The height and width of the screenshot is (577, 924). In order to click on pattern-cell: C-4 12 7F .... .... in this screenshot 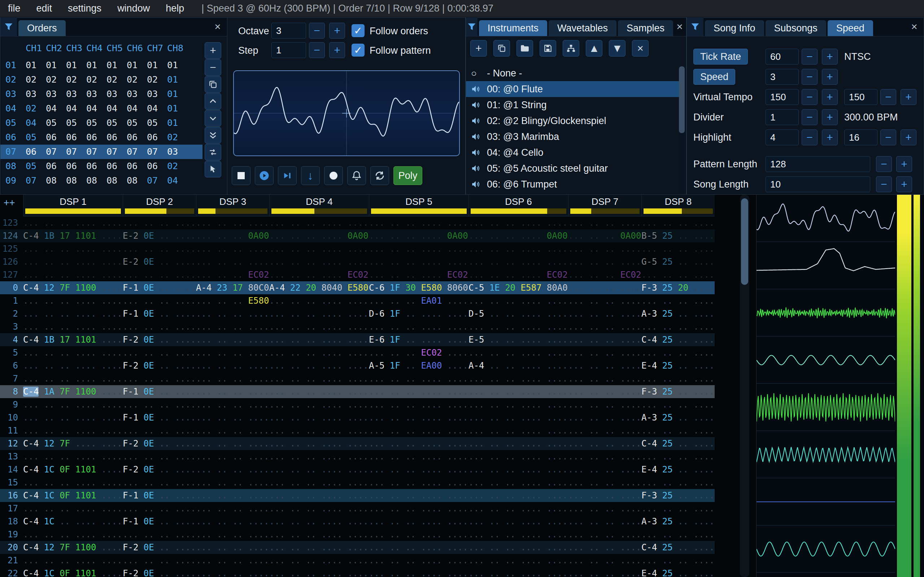, I will do `click(73, 443)`.